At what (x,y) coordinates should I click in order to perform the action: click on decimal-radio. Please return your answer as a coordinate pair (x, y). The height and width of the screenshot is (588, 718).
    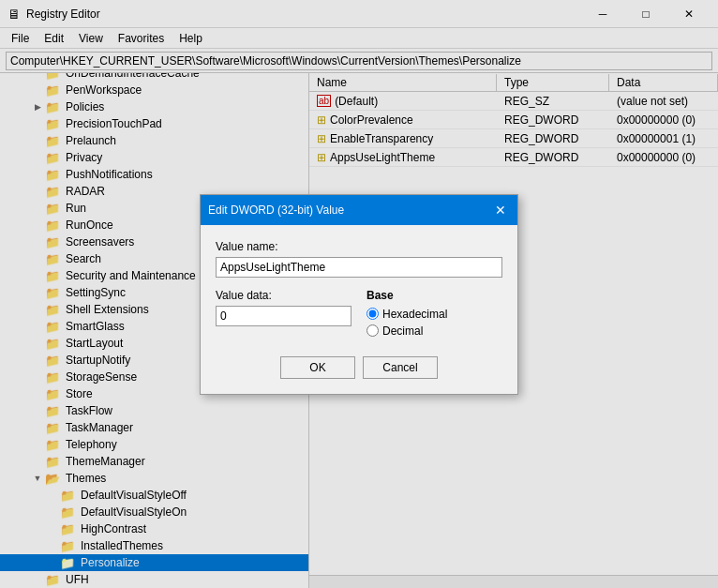
    Looking at the image, I should click on (373, 330).